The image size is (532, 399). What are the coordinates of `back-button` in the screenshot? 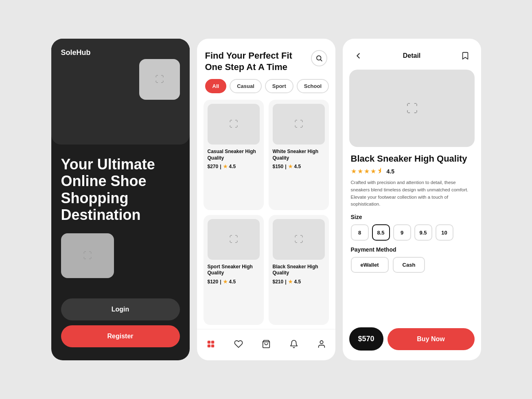 It's located at (358, 56).